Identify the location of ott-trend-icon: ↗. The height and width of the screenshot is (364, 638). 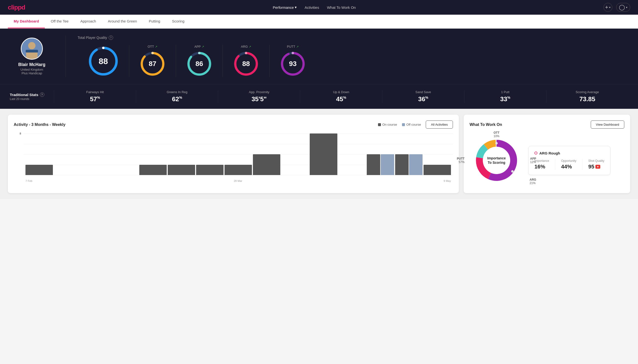
(156, 47).